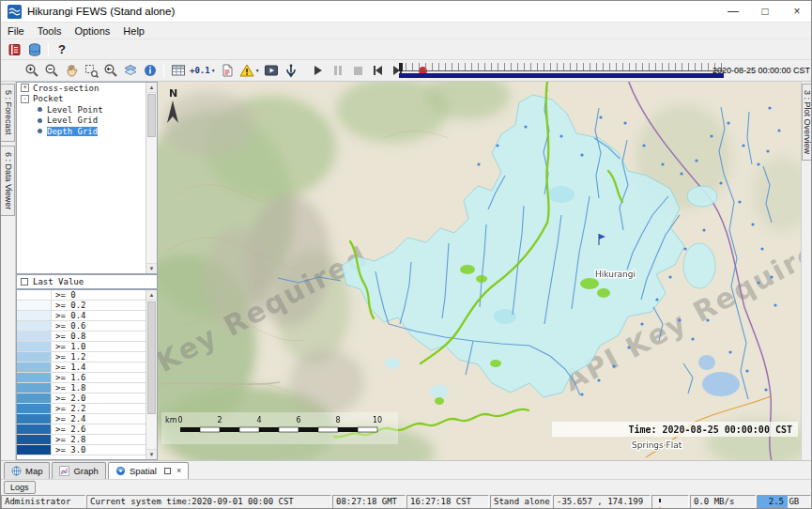  I want to click on tree-item-level-grid: Level Grid, so click(86, 121).